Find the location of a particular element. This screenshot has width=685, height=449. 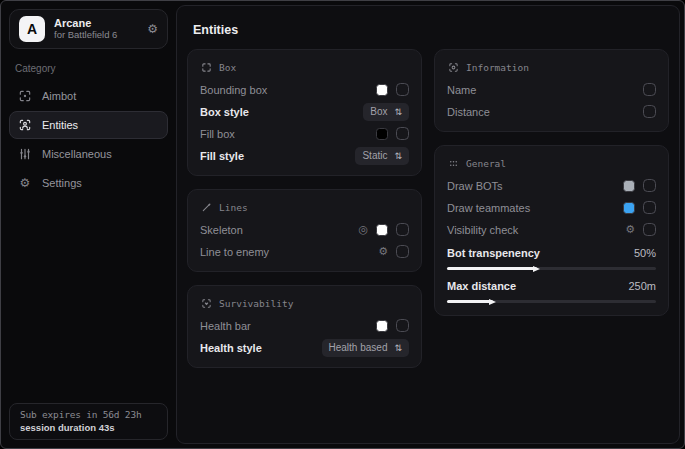

bot-transparency-slider is located at coordinates (552, 268).